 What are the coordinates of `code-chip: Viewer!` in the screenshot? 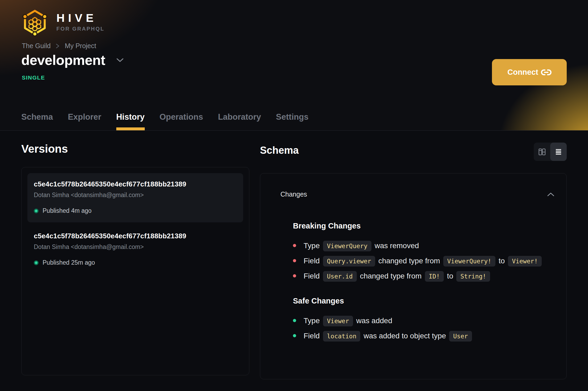 It's located at (525, 261).